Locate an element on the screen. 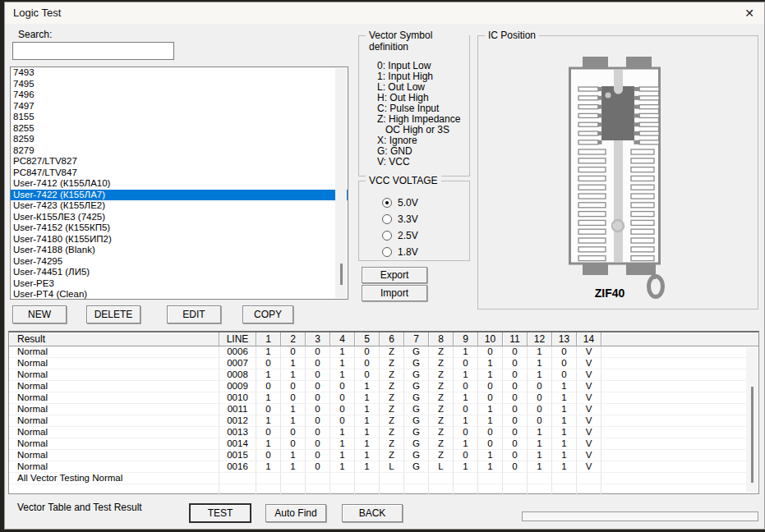 Image resolution: width=765 pixels, height=532 pixels. auto-find-button: Auto Find is located at coordinates (296, 513).